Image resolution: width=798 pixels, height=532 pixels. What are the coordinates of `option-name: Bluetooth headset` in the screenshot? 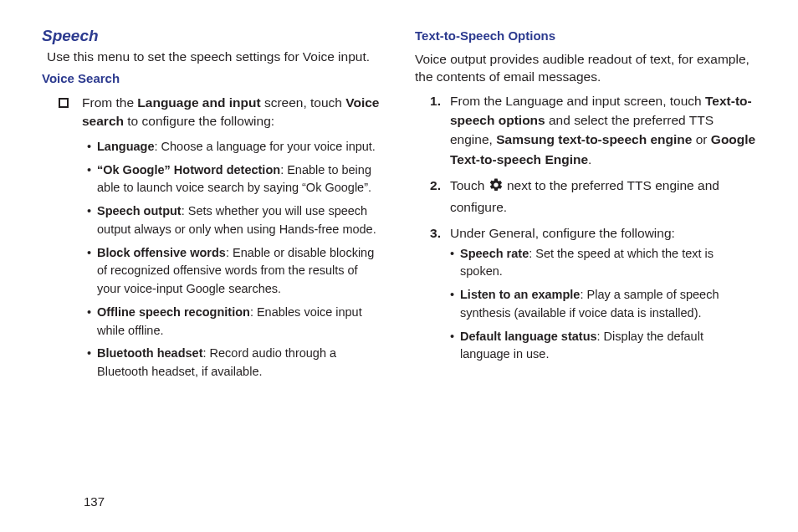 It's located at (150, 353).